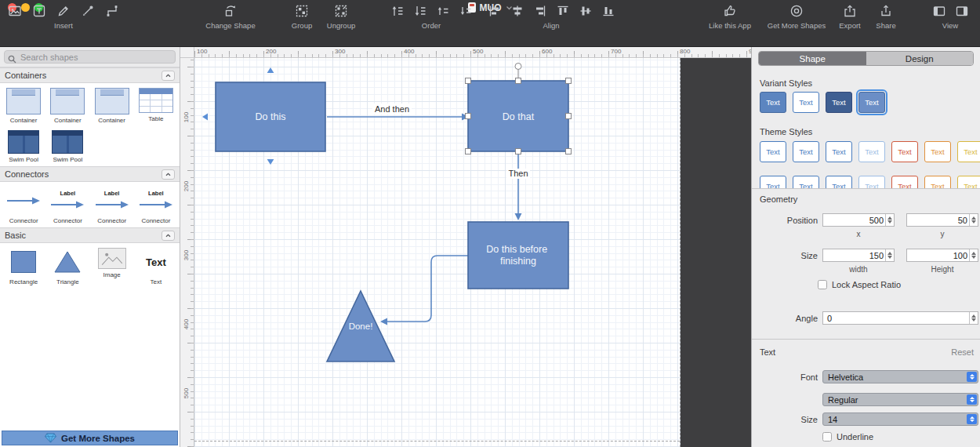 This screenshot has height=447, width=980. I want to click on send-to-back-icon, so click(420, 11).